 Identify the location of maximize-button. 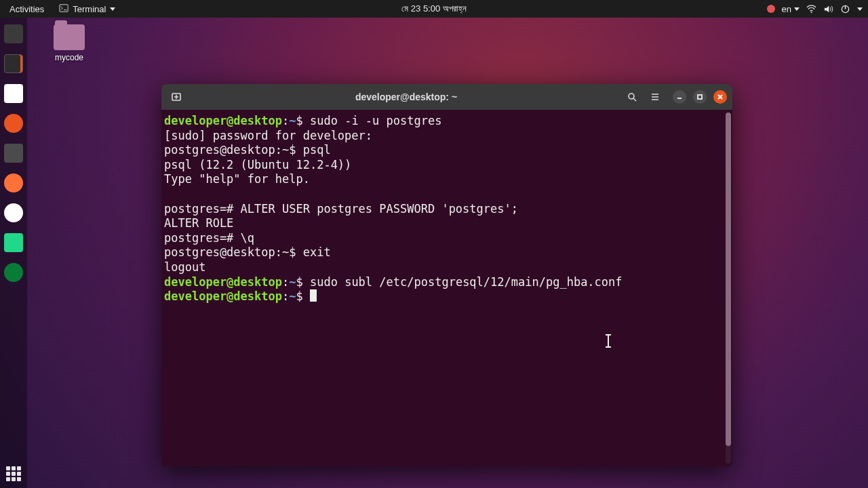
(700, 97).